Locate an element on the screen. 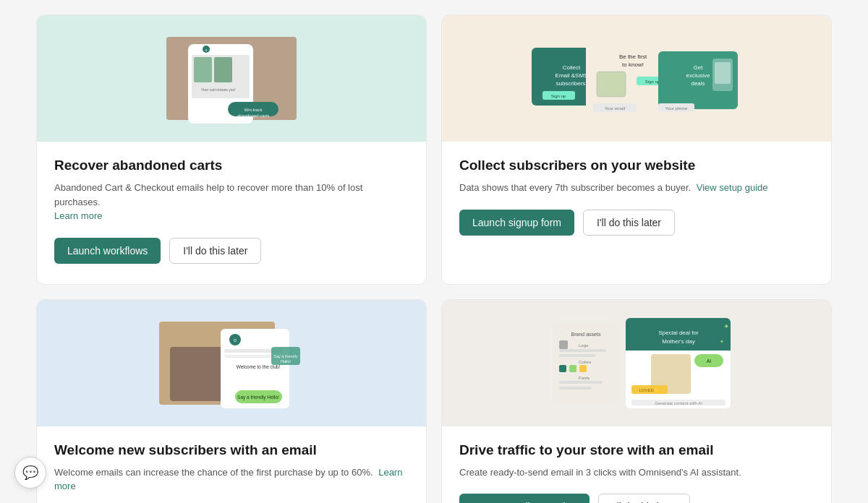 This screenshot has height=503, width=868. view-setup-guide-link: View setup guide is located at coordinates (732, 188).